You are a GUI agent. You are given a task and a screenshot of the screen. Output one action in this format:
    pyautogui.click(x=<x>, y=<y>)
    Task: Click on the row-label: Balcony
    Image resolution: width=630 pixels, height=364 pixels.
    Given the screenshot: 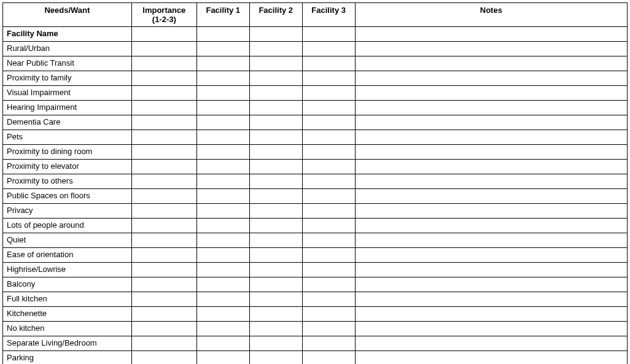 What is the action you would take?
    pyautogui.click(x=68, y=285)
    